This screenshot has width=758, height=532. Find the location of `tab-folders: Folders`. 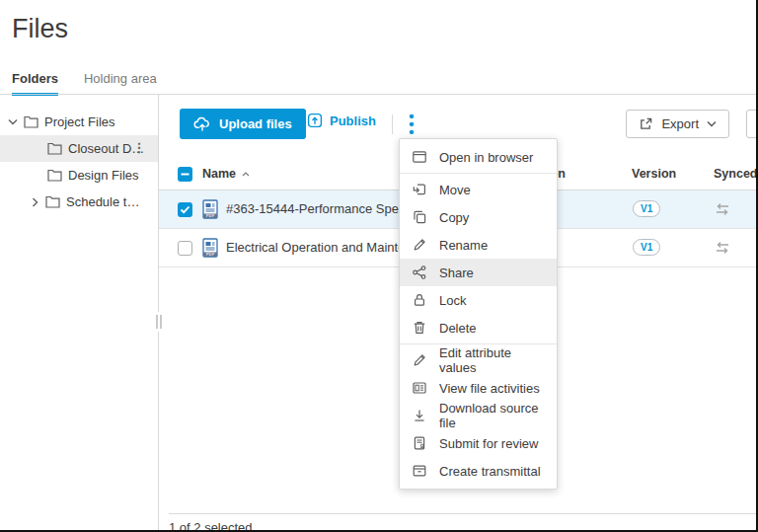

tab-folders: Folders is located at coordinates (36, 83).